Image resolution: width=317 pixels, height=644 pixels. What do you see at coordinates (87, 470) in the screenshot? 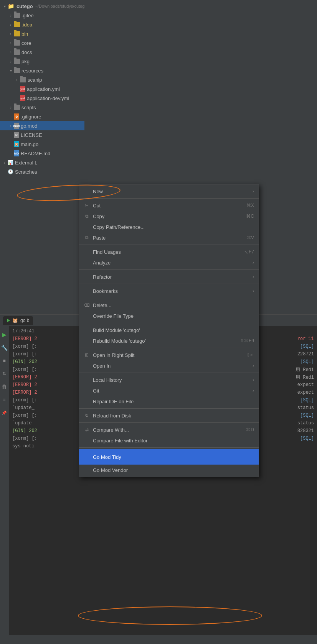
I see `gomodvendor-icon` at bounding box center [87, 470].